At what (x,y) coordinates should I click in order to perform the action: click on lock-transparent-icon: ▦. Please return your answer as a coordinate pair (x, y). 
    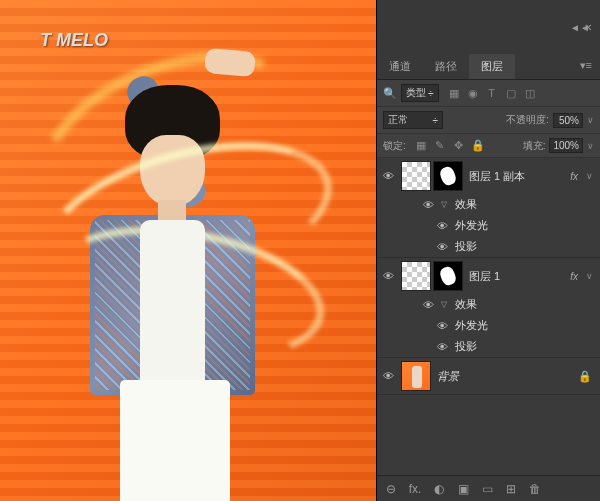
    Looking at the image, I should click on (421, 146).